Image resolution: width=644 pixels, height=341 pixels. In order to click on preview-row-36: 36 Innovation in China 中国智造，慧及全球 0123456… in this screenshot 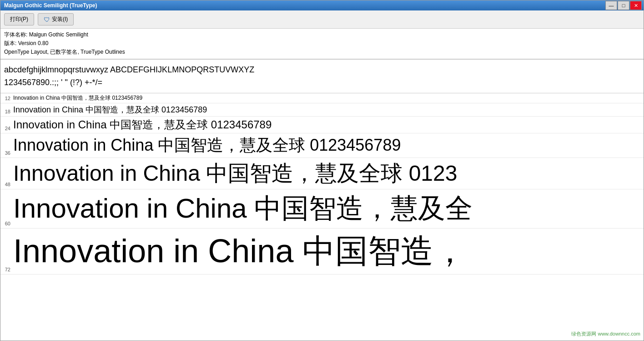, I will do `click(322, 146)`.